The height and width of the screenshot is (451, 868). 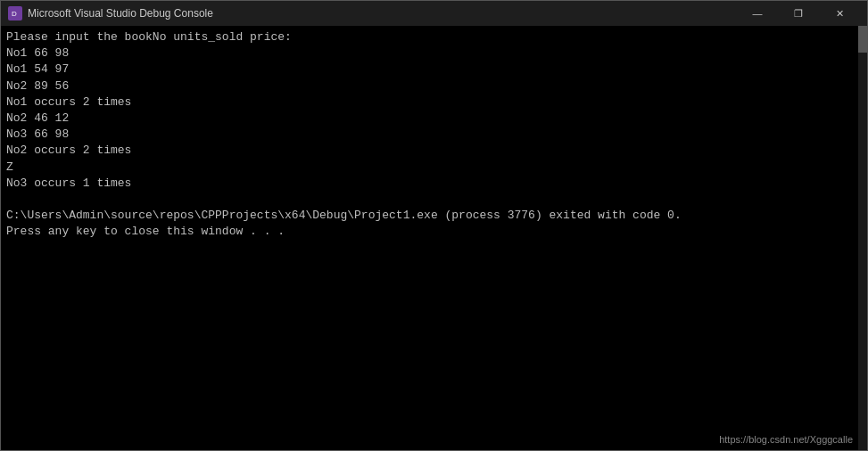 What do you see at coordinates (757, 13) in the screenshot?
I see `minimize-button: —` at bounding box center [757, 13].